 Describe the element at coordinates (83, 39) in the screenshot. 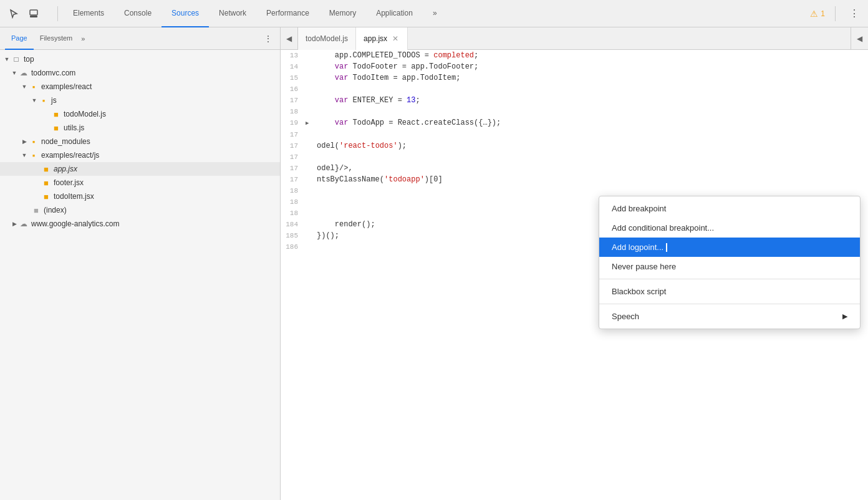

I see `tab-more-panel: »` at that location.